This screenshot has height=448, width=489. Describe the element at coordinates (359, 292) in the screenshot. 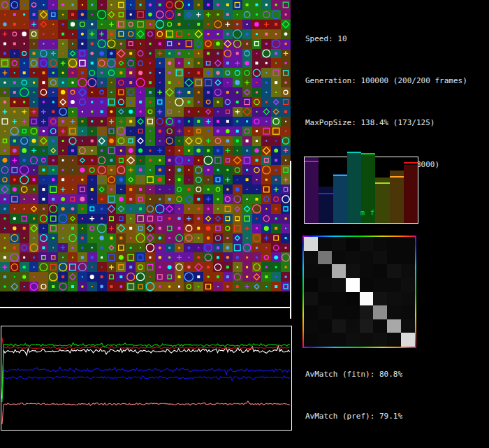

I see `interaction-matrix` at that location.